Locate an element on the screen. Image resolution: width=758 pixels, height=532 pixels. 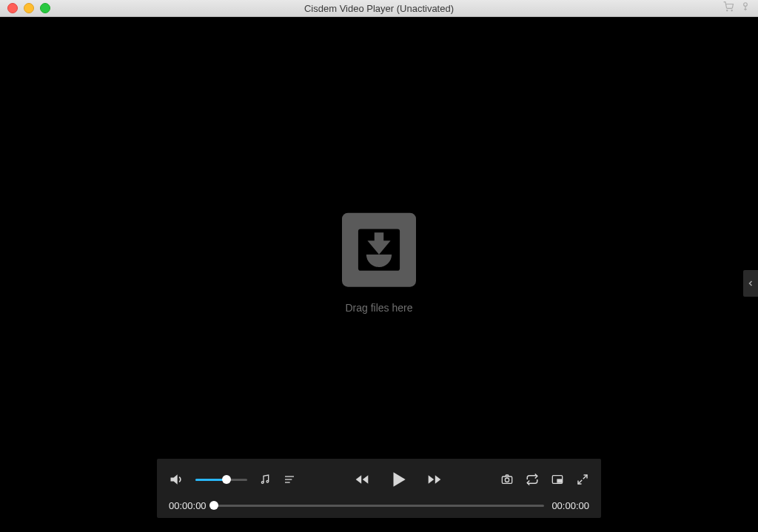
snapshot-button is located at coordinates (507, 479).